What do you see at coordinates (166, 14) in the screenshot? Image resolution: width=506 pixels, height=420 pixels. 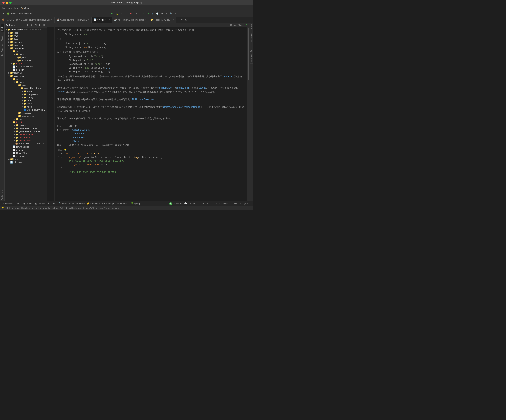 I see `translate-button: T` at bounding box center [166, 14].